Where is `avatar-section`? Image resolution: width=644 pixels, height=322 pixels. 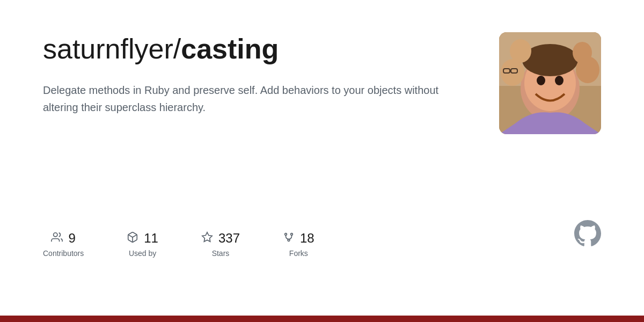
avatar-section is located at coordinates (550, 83).